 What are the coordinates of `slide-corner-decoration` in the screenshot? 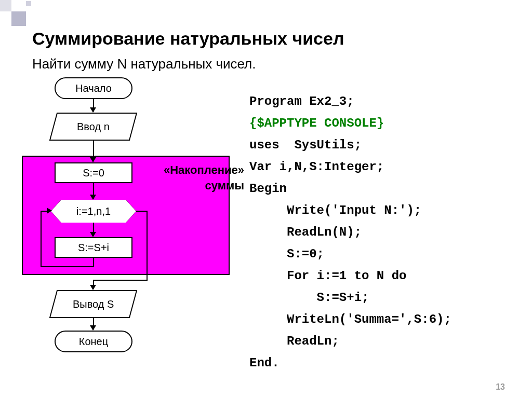 It's located at (18, 11).